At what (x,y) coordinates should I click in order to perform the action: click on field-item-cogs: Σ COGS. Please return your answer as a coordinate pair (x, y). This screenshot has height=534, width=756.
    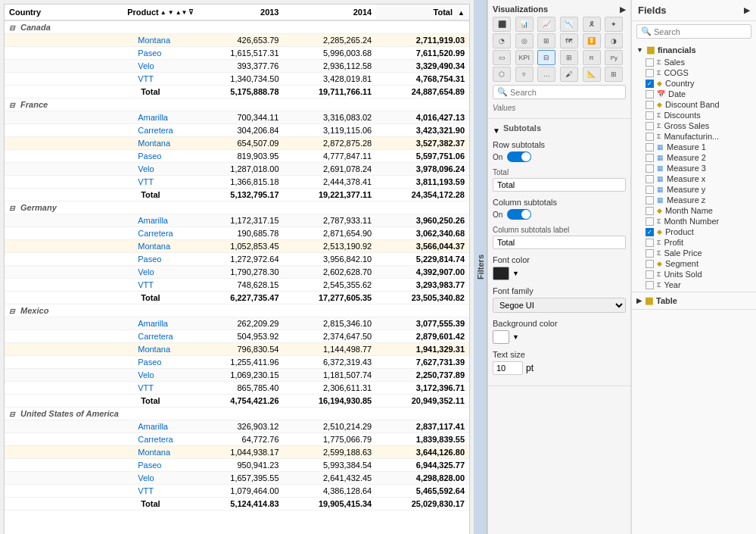
    Looking at the image, I should click on (694, 73).